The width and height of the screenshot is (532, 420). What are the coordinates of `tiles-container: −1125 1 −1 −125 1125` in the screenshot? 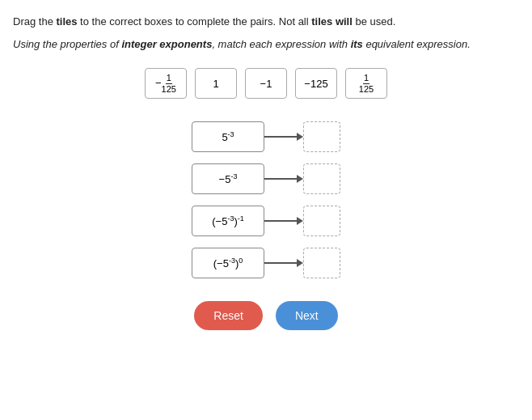 It's located at (266, 83).